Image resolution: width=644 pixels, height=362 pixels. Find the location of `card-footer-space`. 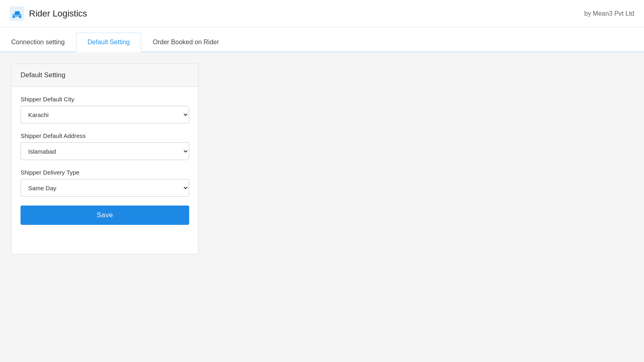

card-footer-space is located at coordinates (105, 239).